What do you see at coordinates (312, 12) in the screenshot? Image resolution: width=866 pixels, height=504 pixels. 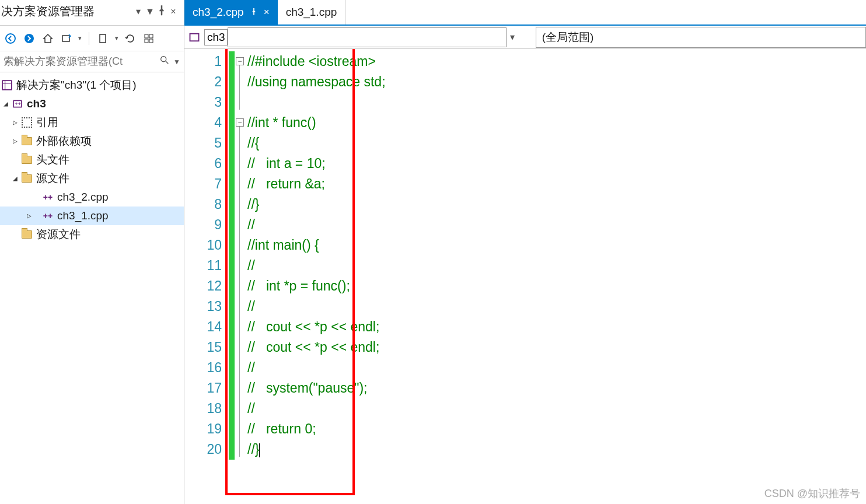 I see `tab-label: ch3_1.cpp` at bounding box center [312, 12].